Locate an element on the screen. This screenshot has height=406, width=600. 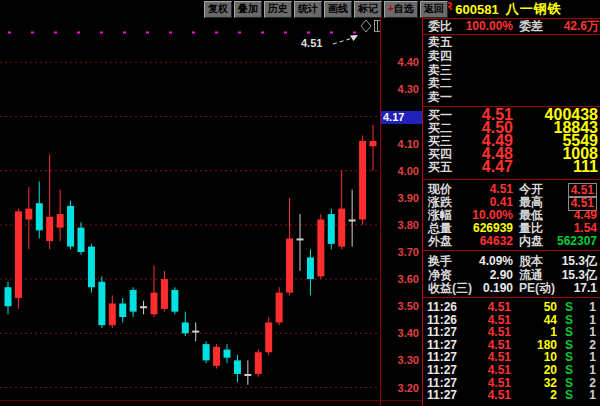
field-label: 收益(三) is located at coordinates (450, 289).